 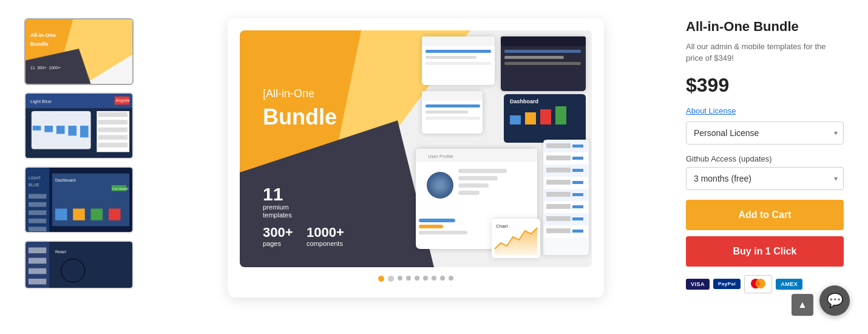 I want to click on about-license-link: About License, so click(x=765, y=111).